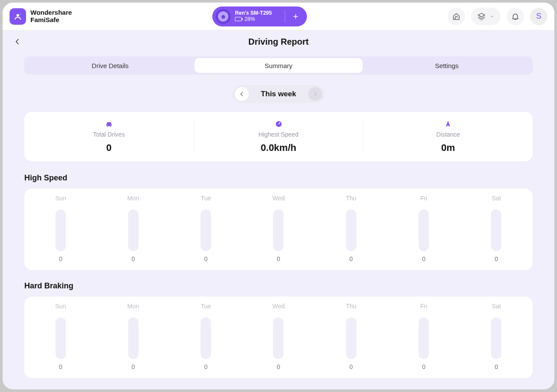 This screenshot has width=557, height=392. What do you see at coordinates (279, 65) in the screenshot?
I see `report-tabs: Drive Details Summary Settings` at bounding box center [279, 65].